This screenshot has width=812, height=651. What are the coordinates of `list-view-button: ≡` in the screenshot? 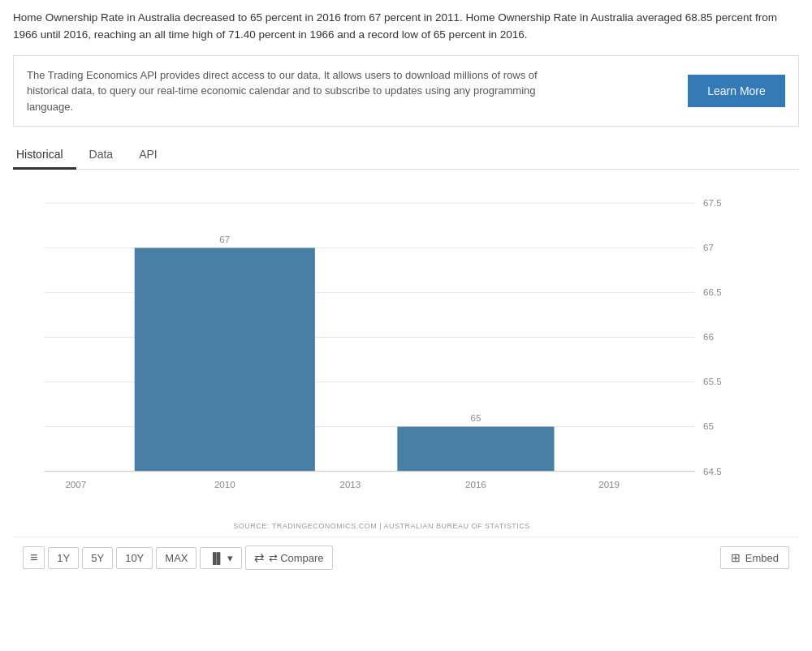 It's located at (34, 558).